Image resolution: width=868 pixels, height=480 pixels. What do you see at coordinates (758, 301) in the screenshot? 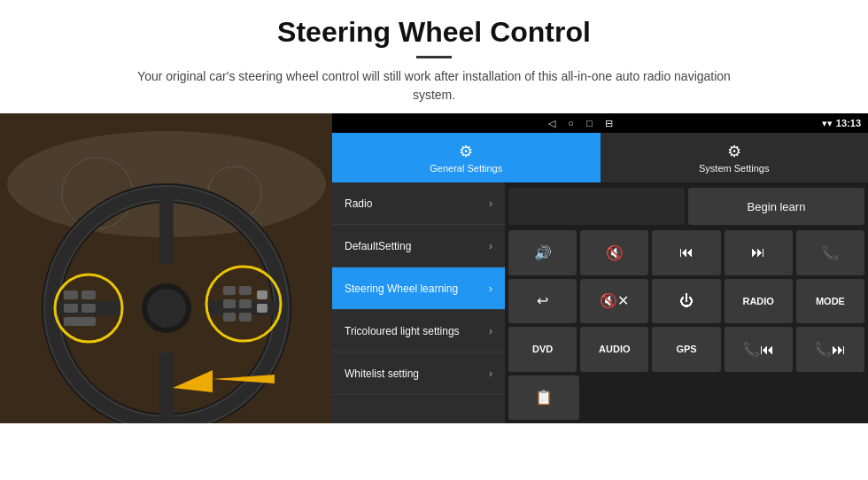
I see `radio-label: RADIO` at bounding box center [758, 301].